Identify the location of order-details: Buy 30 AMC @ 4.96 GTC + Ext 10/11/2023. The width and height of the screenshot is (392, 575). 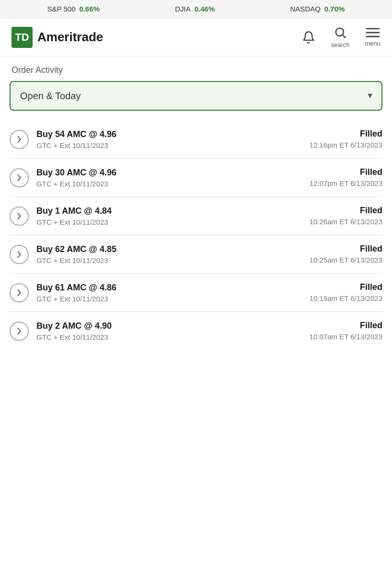
(169, 178).